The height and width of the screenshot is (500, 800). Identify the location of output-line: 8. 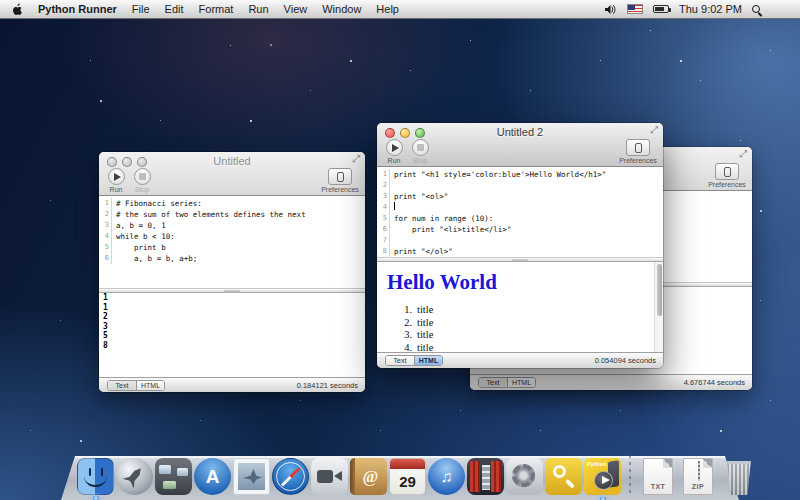
(232, 346).